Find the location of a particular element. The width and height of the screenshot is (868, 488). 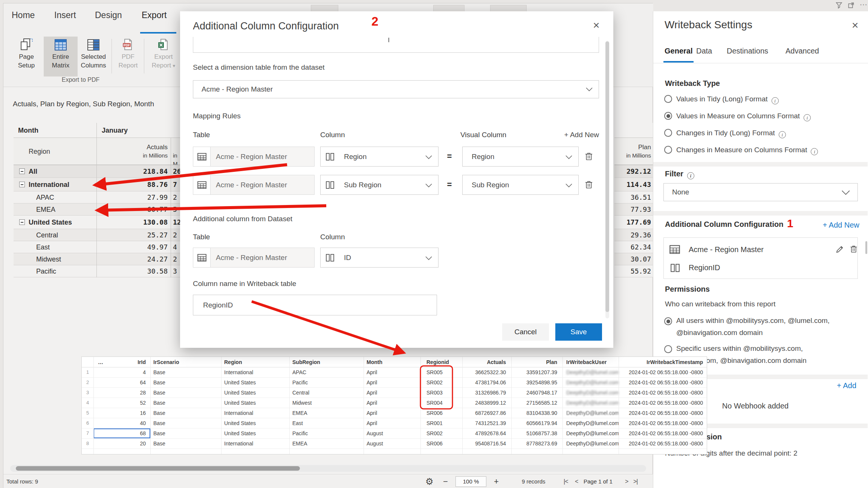

matrix-row-label: United States is located at coordinates (50, 222).